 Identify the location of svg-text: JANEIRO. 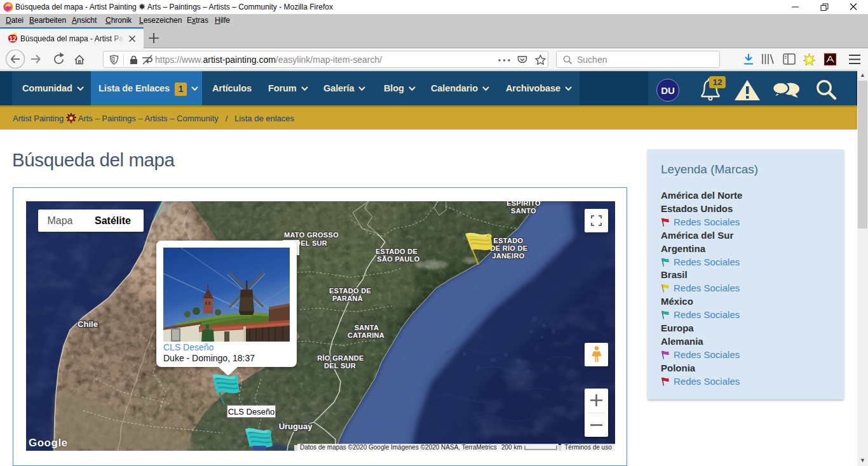
(508, 256).